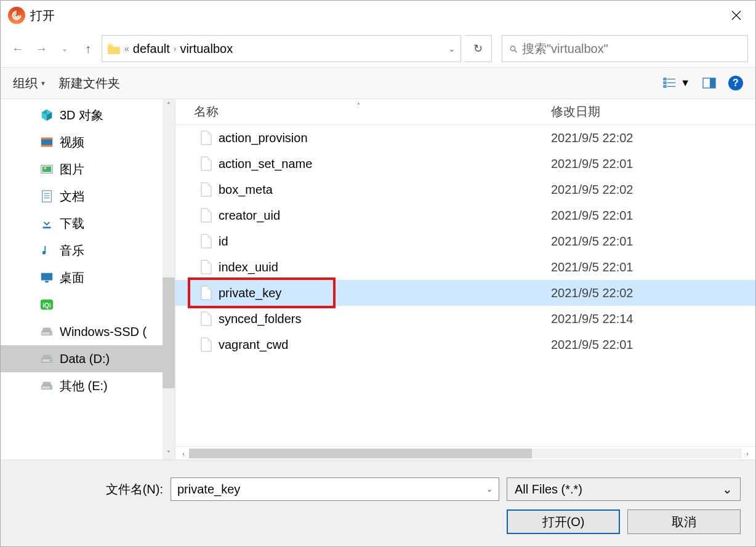  I want to click on scroll-left-icon: ‹, so click(183, 453).